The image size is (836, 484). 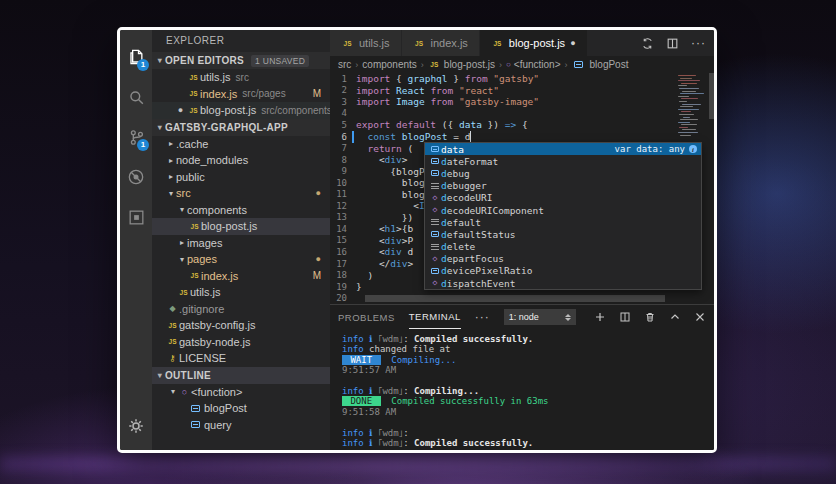 I want to click on open-editor-item: ●JSblog-post.jssrc/components, so click(x=241, y=110).